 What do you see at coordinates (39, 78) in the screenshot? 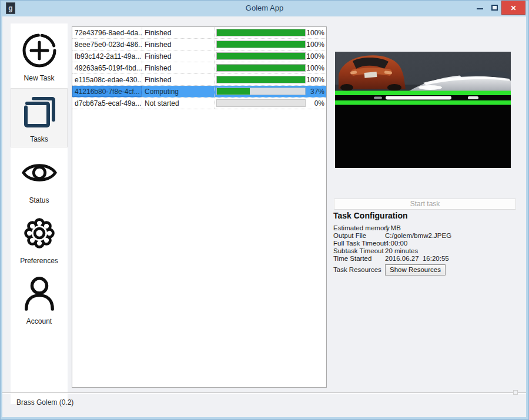
I see `sidebar-item-label: New Task` at bounding box center [39, 78].